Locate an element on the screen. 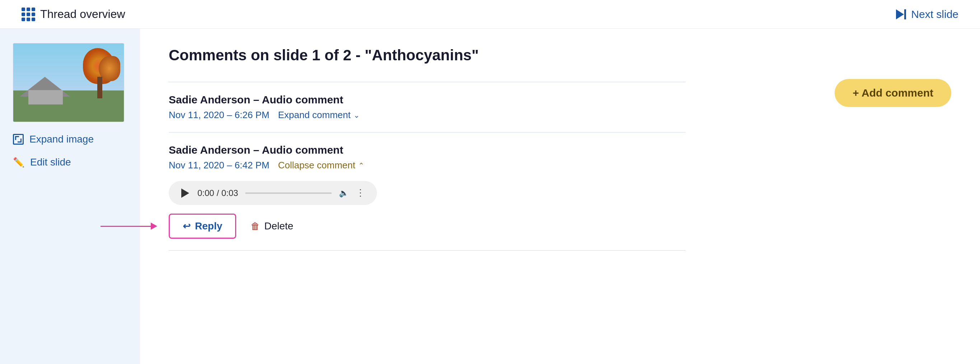  grid-icon is located at coordinates (28, 14).